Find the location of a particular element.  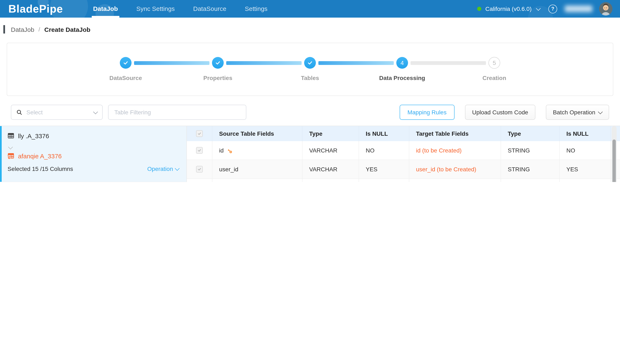

target-table-row: afanqie A_3376 is located at coordinates (93, 156).